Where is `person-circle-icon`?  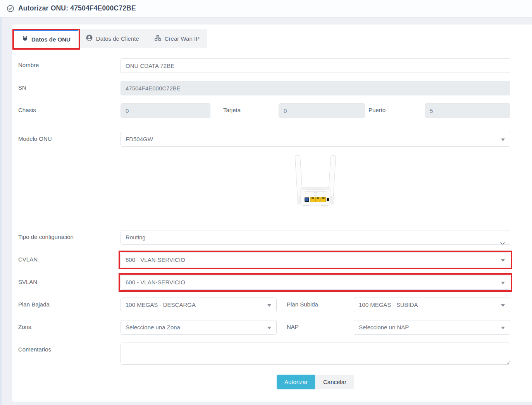 person-circle-icon is located at coordinates (89, 38).